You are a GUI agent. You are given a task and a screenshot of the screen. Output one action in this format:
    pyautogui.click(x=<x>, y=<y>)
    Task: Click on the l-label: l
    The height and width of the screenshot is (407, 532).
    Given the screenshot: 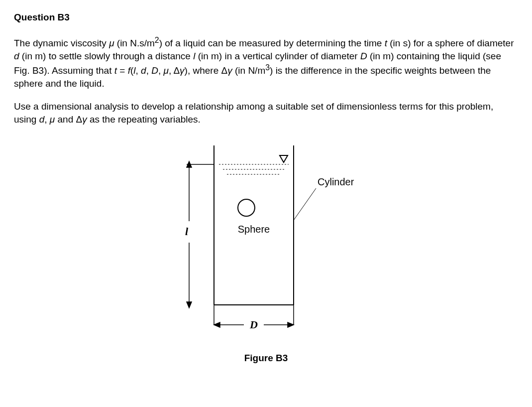 What is the action you would take?
    pyautogui.click(x=187, y=231)
    